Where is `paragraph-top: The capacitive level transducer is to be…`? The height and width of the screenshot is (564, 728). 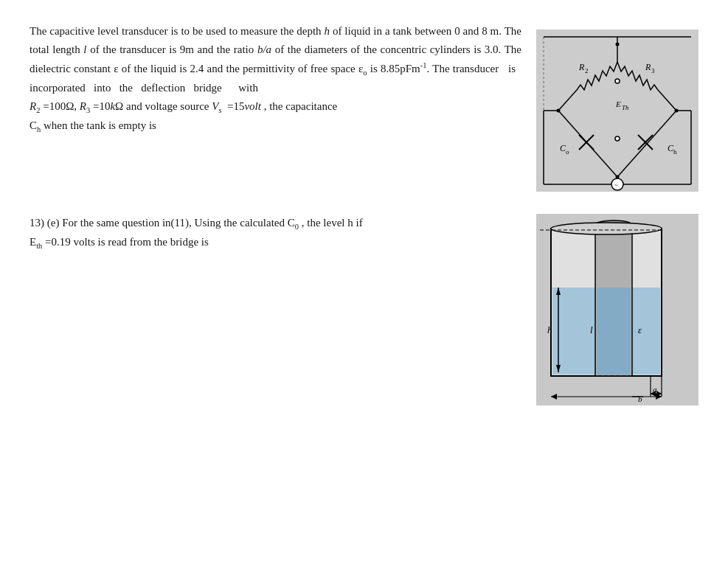 paragraph-top: The capacitive level transducer is to be… is located at coordinates (276, 79).